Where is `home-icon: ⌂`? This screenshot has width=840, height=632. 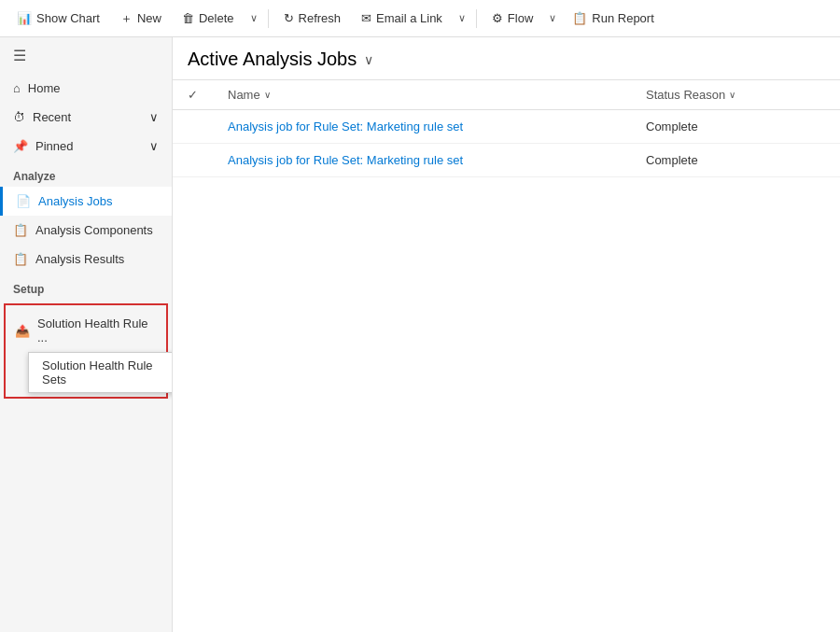
home-icon: ⌂ is located at coordinates (17, 88).